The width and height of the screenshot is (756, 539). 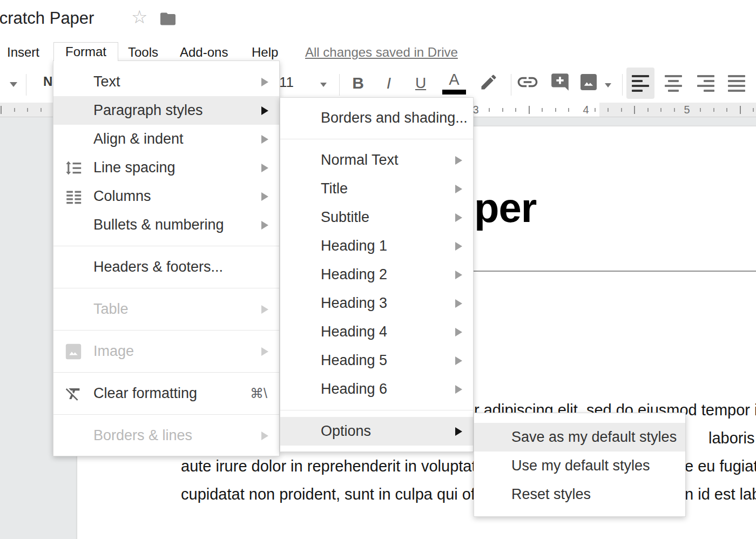 What do you see at coordinates (73, 394) in the screenshot?
I see `clear-formatting-icon` at bounding box center [73, 394].